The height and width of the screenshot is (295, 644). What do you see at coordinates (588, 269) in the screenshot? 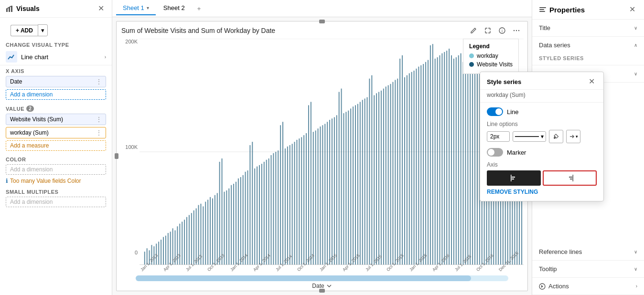
I see `properties-section-tooltip: Tooltip ∨` at bounding box center [588, 269].